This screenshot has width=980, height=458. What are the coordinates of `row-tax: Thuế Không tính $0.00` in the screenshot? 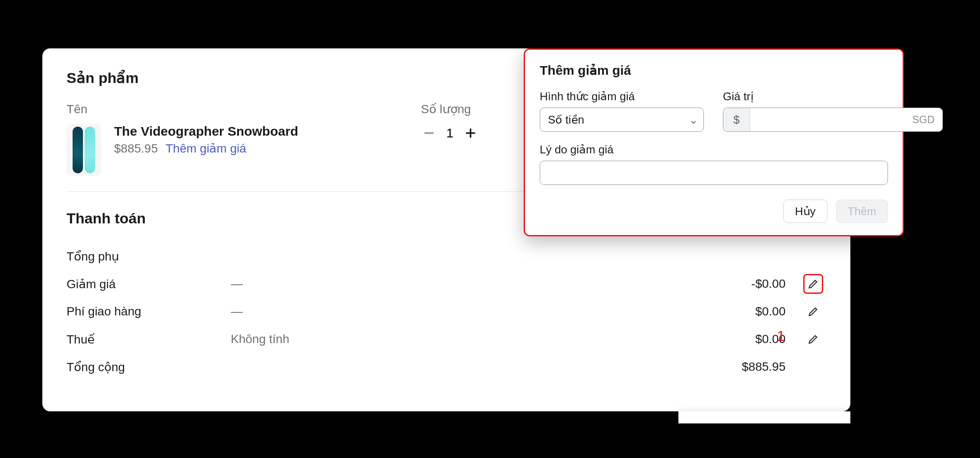 It's located at (446, 339).